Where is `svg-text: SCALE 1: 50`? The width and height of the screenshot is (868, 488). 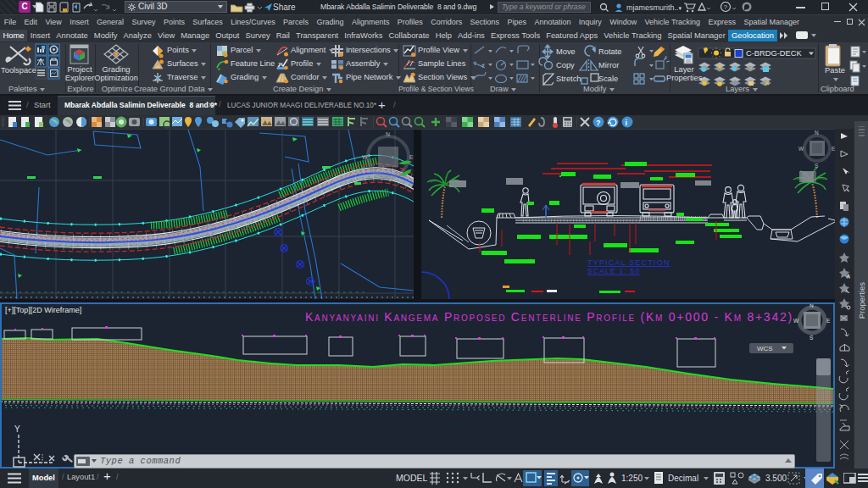 svg-text: SCALE 1: 50 is located at coordinates (614, 271).